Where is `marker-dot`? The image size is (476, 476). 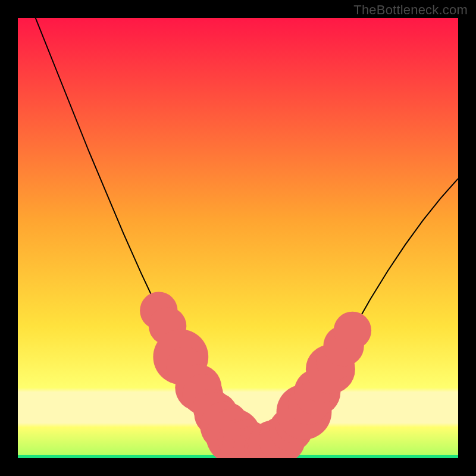 marker-dot is located at coordinates (352, 331).